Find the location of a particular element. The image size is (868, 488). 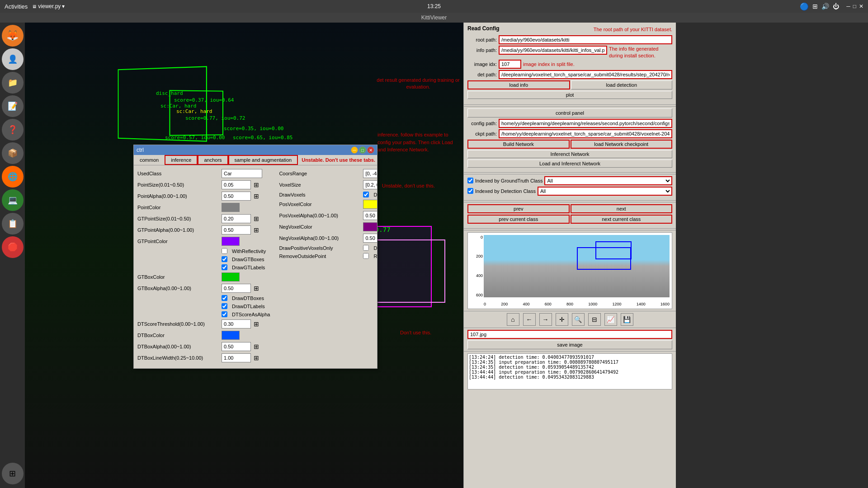

minimize-btn: ─ is located at coordinates (848, 6).